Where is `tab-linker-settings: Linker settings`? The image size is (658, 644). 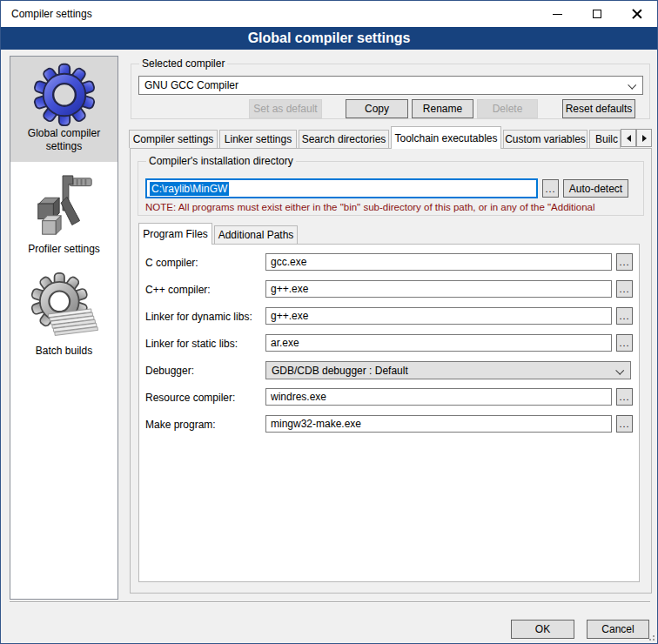 tab-linker-settings: Linker settings is located at coordinates (258, 139).